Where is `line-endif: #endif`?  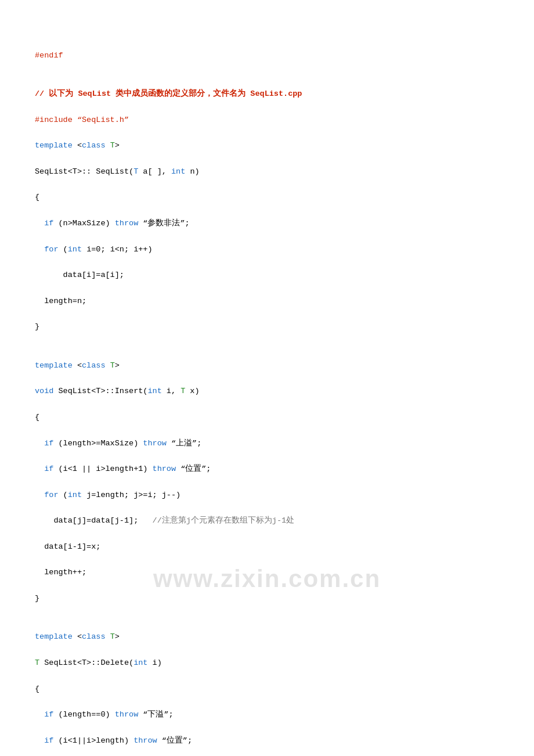 line-endif: #endif is located at coordinates (267, 56).